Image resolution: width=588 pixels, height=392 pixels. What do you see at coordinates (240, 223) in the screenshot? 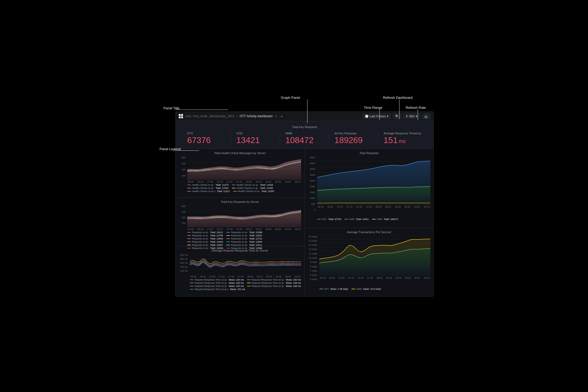
I see `left-panels: Total Health Check Messages by Server 50…` at bounding box center [240, 223].